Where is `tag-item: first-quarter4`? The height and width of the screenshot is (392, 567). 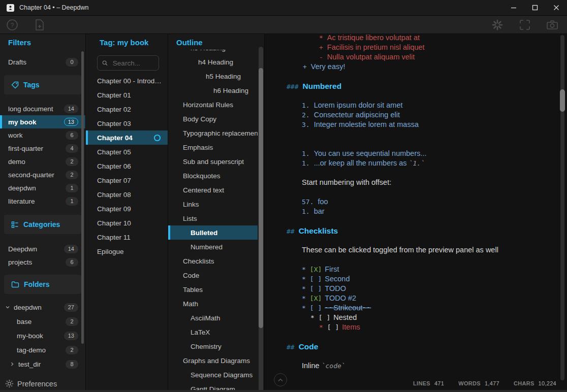
tag-item: first-quarter4 is located at coordinates (43, 148).